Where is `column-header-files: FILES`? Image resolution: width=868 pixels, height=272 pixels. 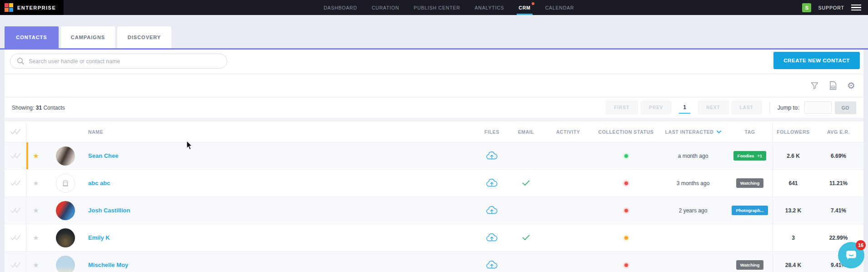
column-header-files: FILES is located at coordinates (492, 132).